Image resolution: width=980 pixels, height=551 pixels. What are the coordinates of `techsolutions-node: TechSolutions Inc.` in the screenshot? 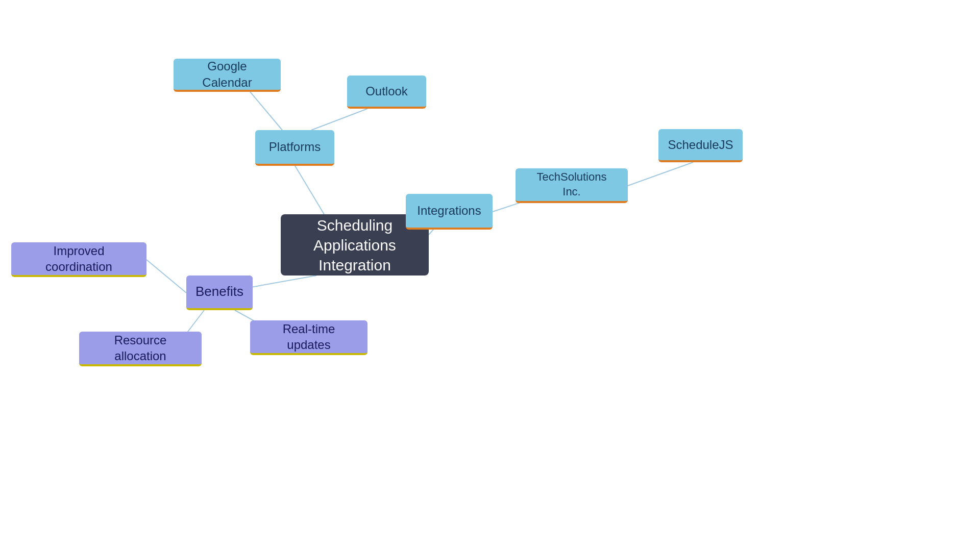 It's located at (572, 186).